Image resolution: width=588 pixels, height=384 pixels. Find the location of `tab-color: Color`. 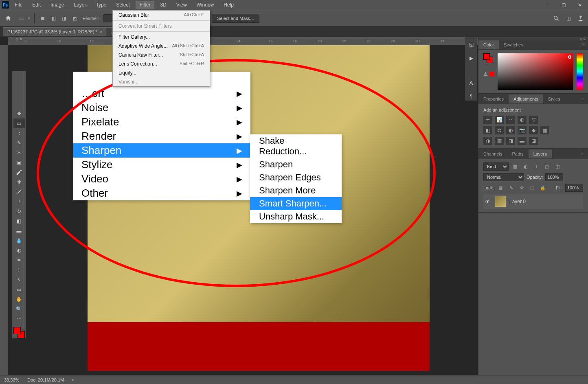

tab-color: Color is located at coordinates (489, 45).